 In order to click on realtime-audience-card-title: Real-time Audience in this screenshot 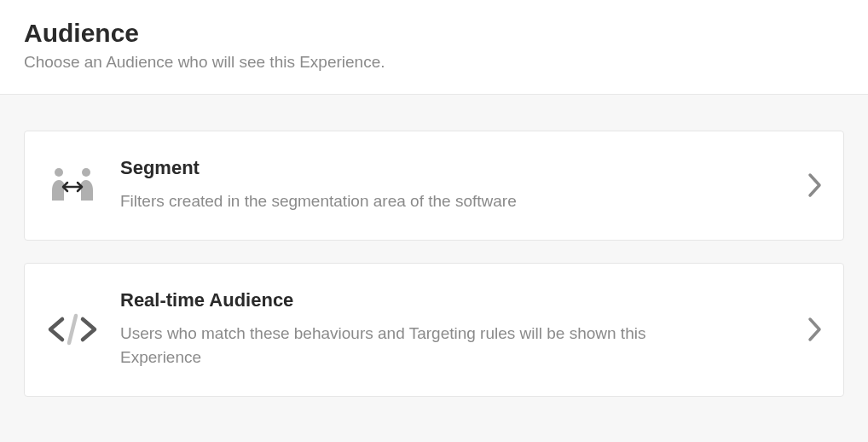, I will do `click(457, 300)`.